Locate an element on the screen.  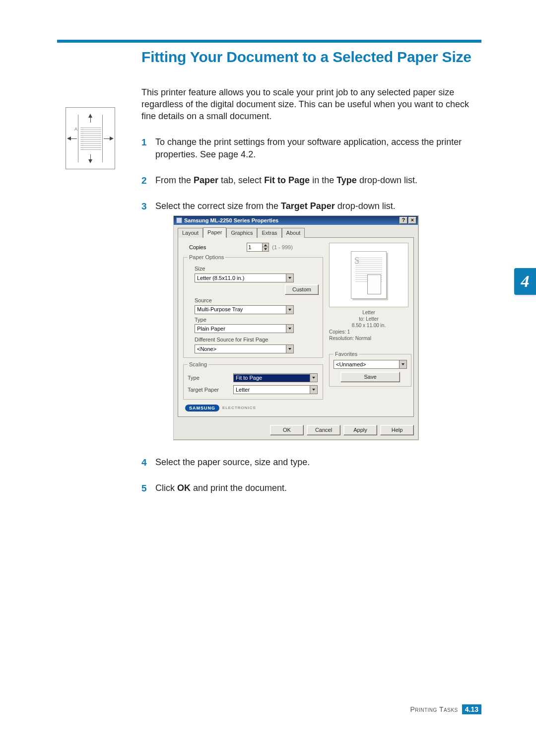
page-footer: Printing Tasks 4.13 is located at coordinates (446, 709).